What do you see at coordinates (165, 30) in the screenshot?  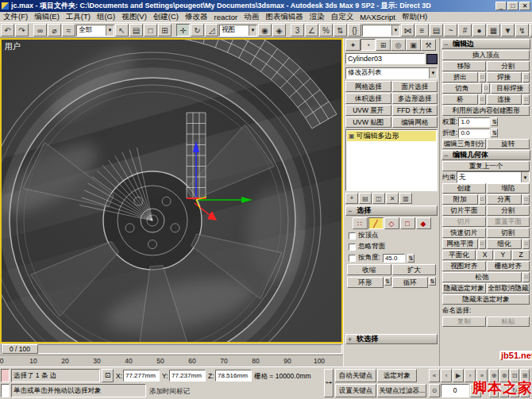 I see `window-crossing-toggle-icon: ⊞` at bounding box center [165, 30].